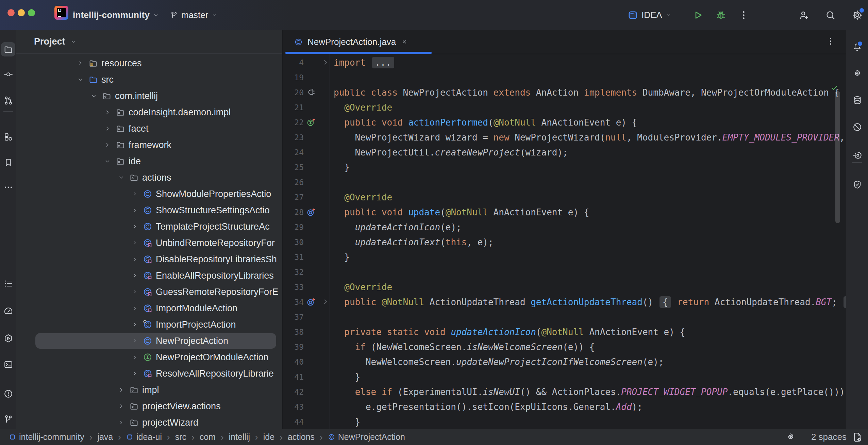 This screenshot has height=445, width=868. Describe the element at coordinates (8, 283) in the screenshot. I see `tool-window-button-todo` at that location.